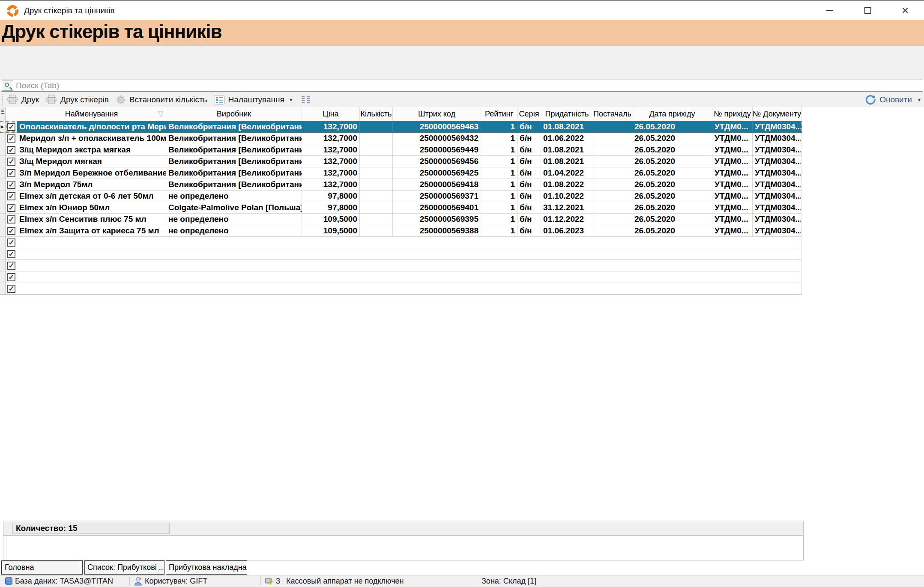 This screenshot has width=924, height=587. What do you see at coordinates (345, 581) in the screenshot?
I see `status-cash-register: Кассовый аппарат не подключен` at bounding box center [345, 581].